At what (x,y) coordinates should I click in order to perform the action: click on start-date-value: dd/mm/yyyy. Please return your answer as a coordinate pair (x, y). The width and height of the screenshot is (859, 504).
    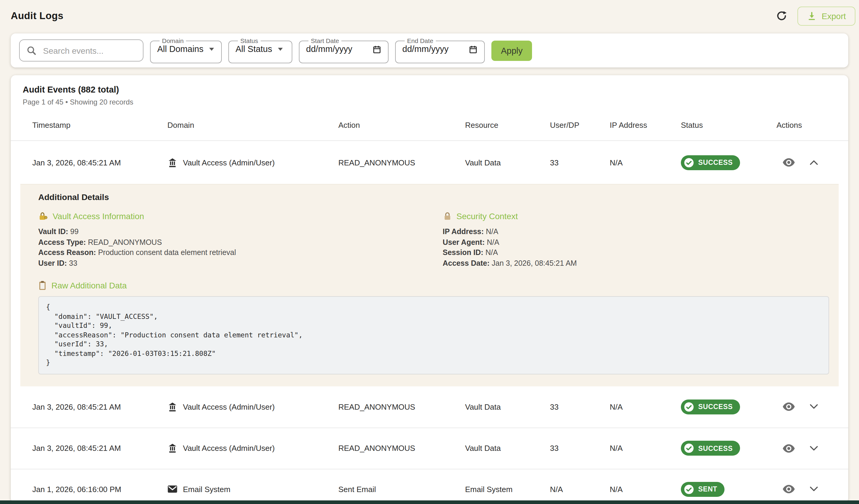
    Looking at the image, I should click on (329, 49).